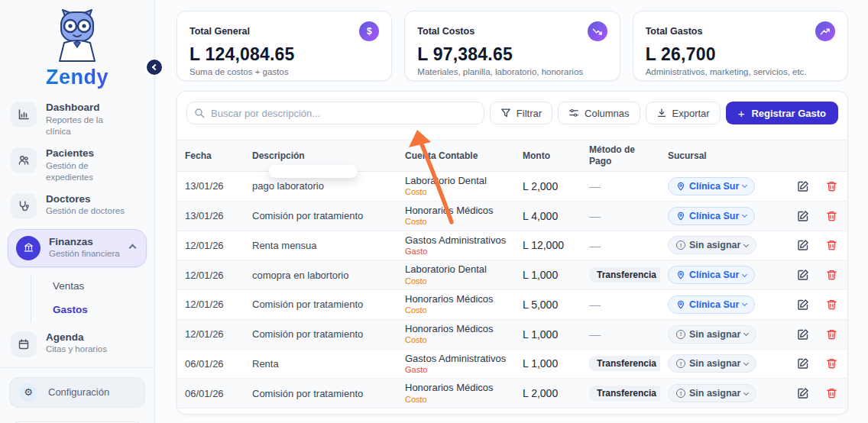 The height and width of the screenshot is (423, 868). I want to click on nav-label: Doctores, so click(86, 200).